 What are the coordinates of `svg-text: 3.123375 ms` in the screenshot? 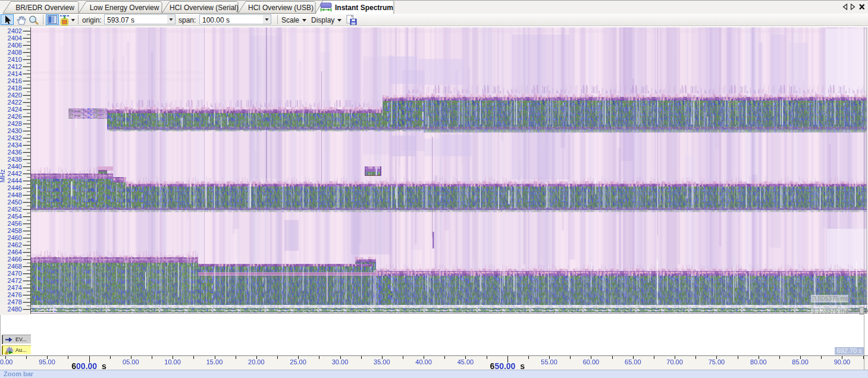 It's located at (831, 311).